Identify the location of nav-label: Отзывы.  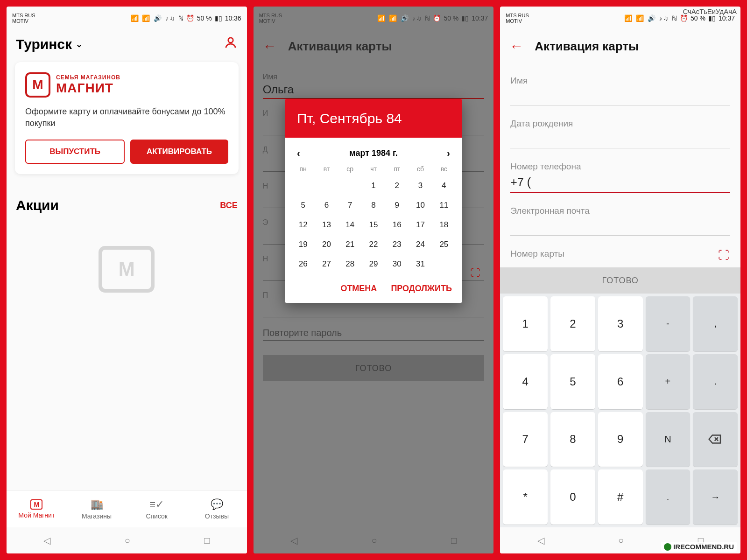
(217, 516).